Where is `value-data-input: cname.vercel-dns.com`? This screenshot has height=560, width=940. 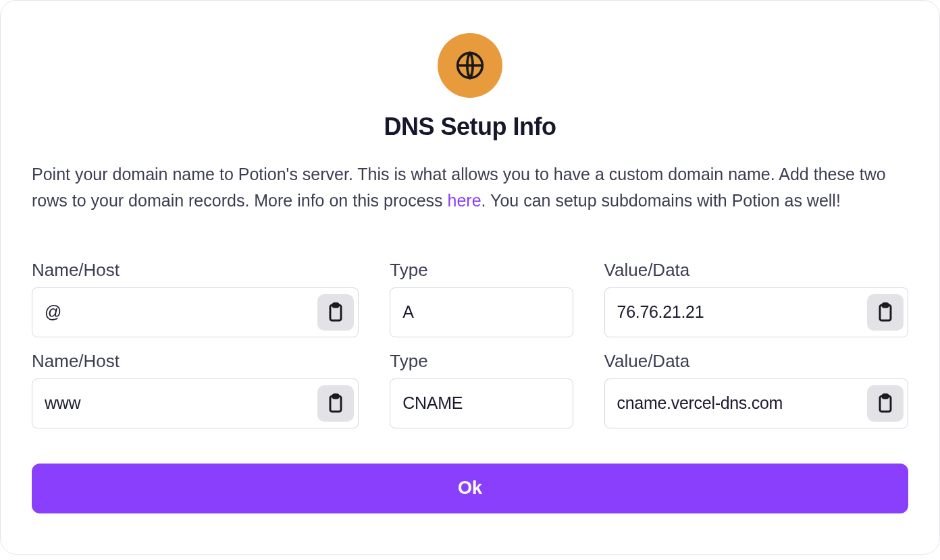 value-data-input: cname.vercel-dns.com is located at coordinates (756, 403).